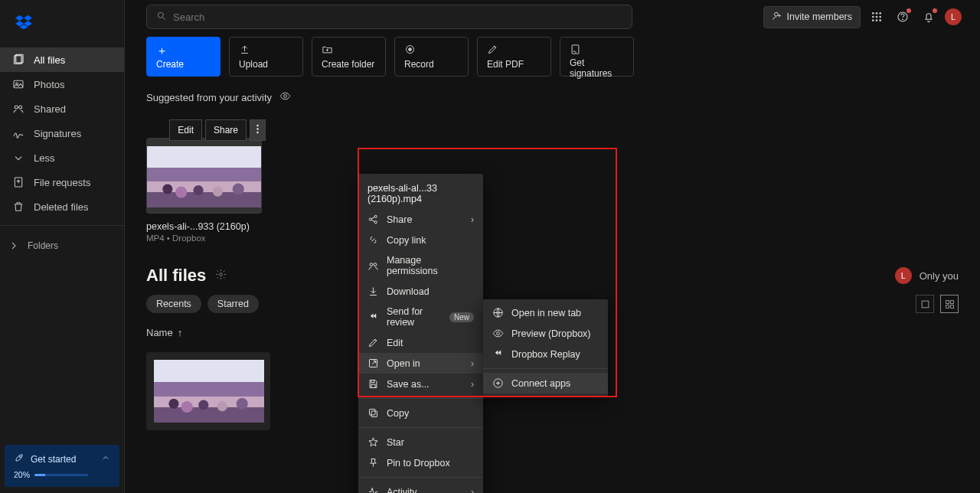 The height and width of the screenshot is (493, 980). I want to click on action-record: Record, so click(432, 57).